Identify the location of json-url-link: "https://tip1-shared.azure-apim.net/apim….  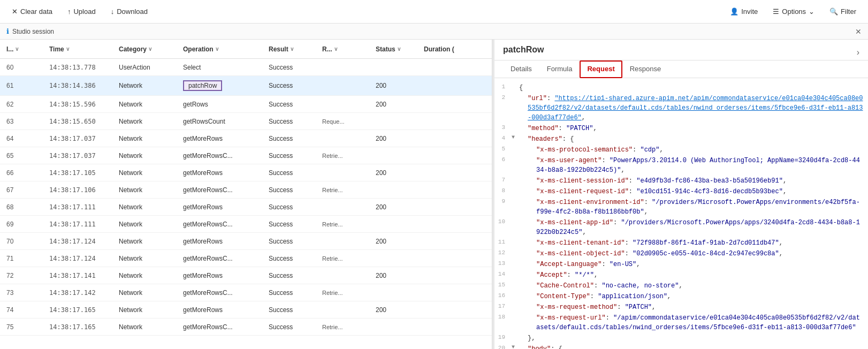
(696, 108).